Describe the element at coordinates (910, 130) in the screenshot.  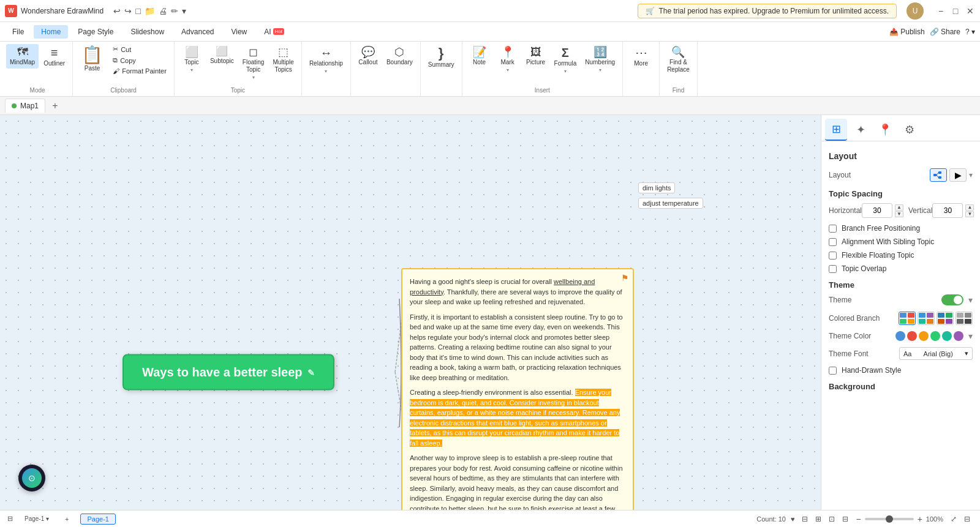
I see `panel-tab-settings: ⚙` at that location.